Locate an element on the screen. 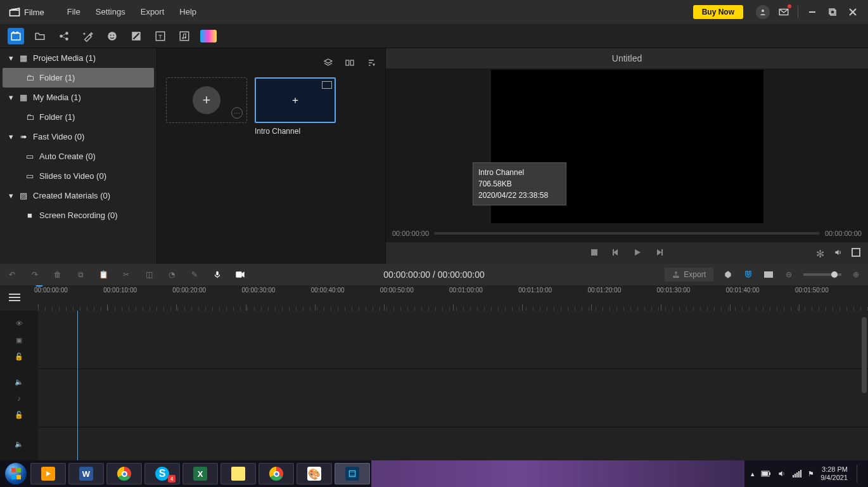 This screenshot has width=868, height=487. sidebar-item-folder: 🗀 Folder (1) is located at coordinates (79, 77).